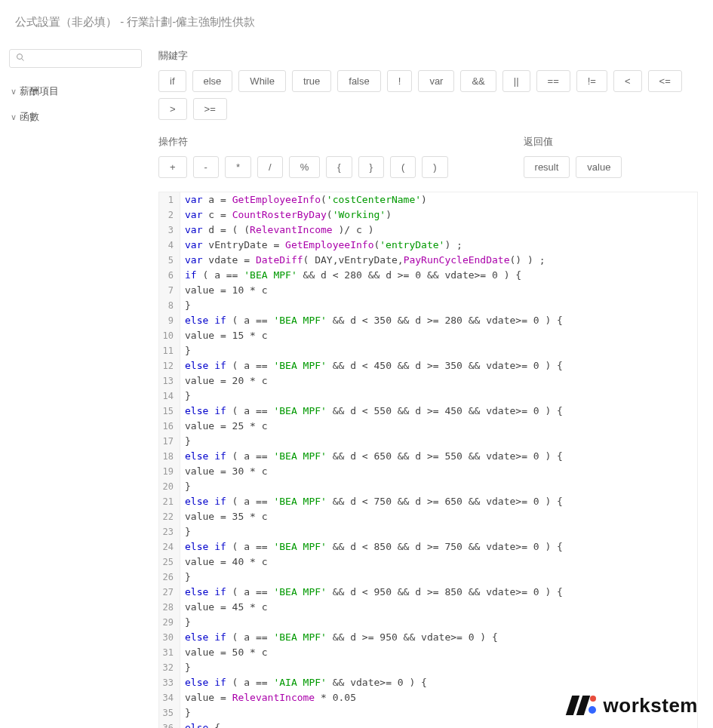  What do you see at coordinates (20, 59) in the screenshot?
I see `search-icon` at bounding box center [20, 59].